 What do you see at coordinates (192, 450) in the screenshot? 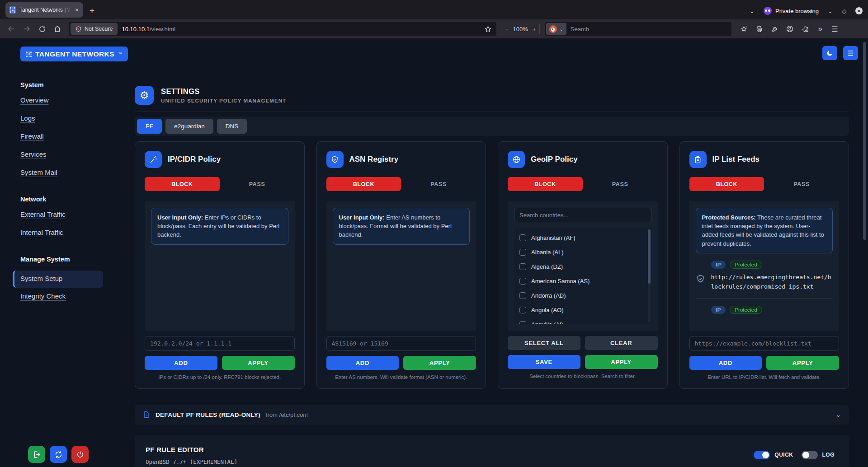
I see `pf-rule-editor-title: PF RULE EDITOR` at bounding box center [192, 450].